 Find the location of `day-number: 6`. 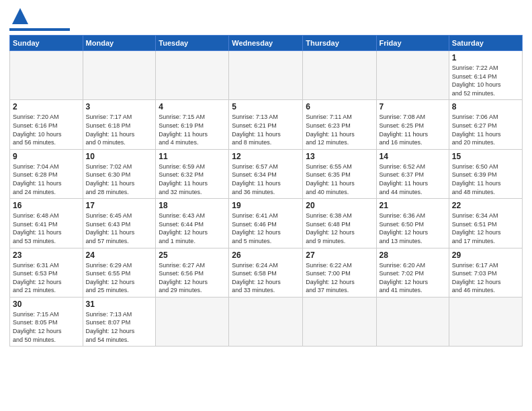

day-number: 6 is located at coordinates (339, 107).